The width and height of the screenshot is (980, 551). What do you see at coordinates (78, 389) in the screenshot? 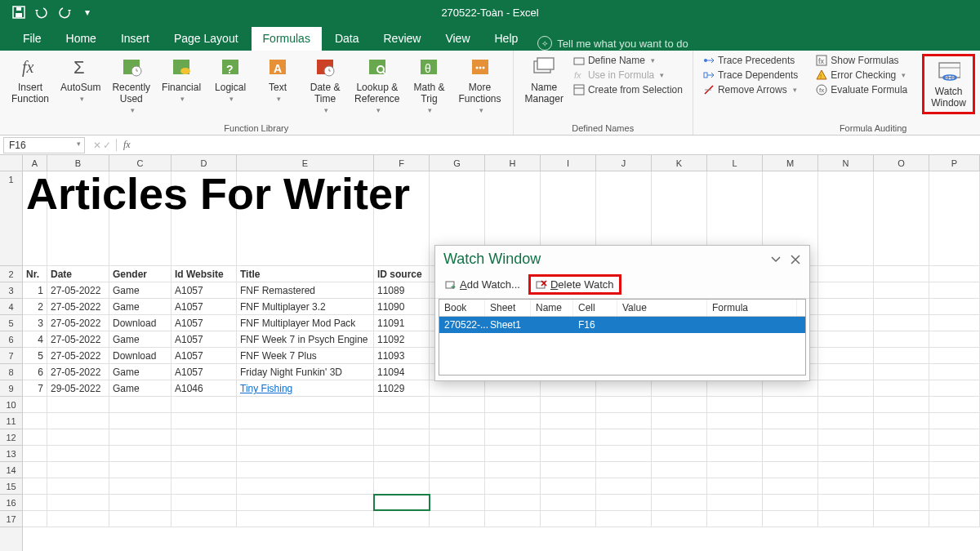
I see `cell: 29-05-2022` at bounding box center [78, 389].